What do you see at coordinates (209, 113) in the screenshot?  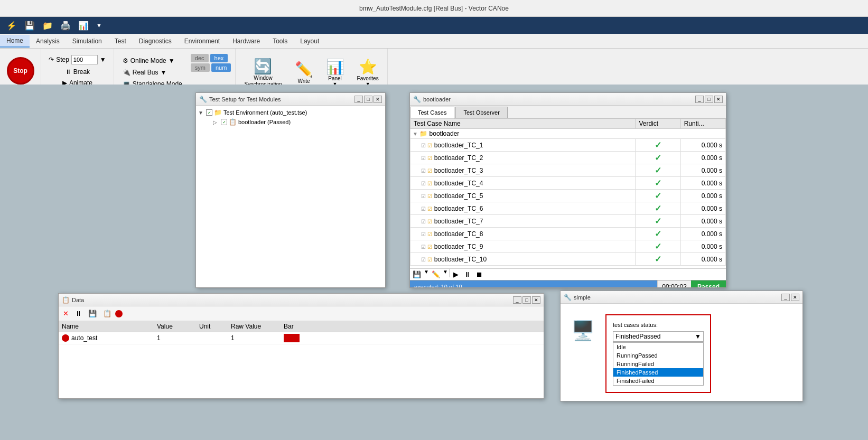 I see `tree-root-checkbox: ✓` at bounding box center [209, 113].